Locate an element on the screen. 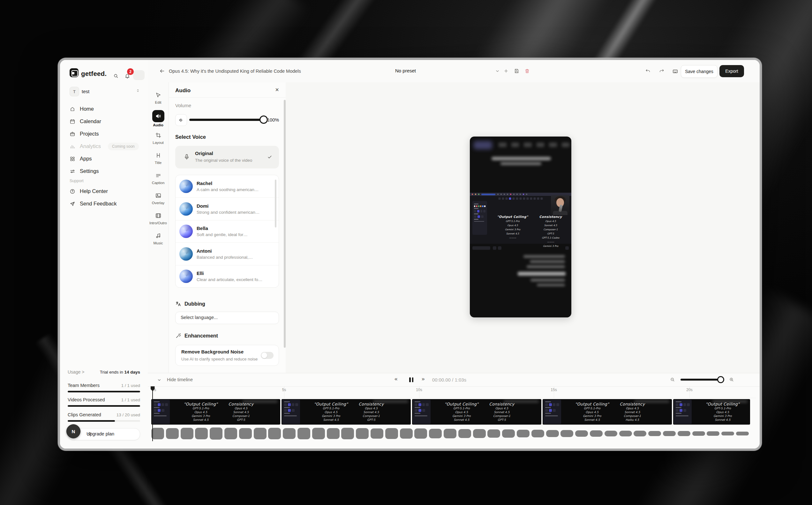  tool-intro-outro: Intro/Outro is located at coordinates (158, 218).